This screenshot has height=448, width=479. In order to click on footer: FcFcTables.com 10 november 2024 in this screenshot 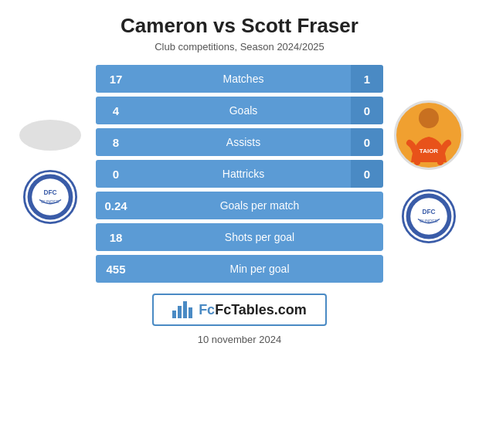, I will do `click(240, 320)`.